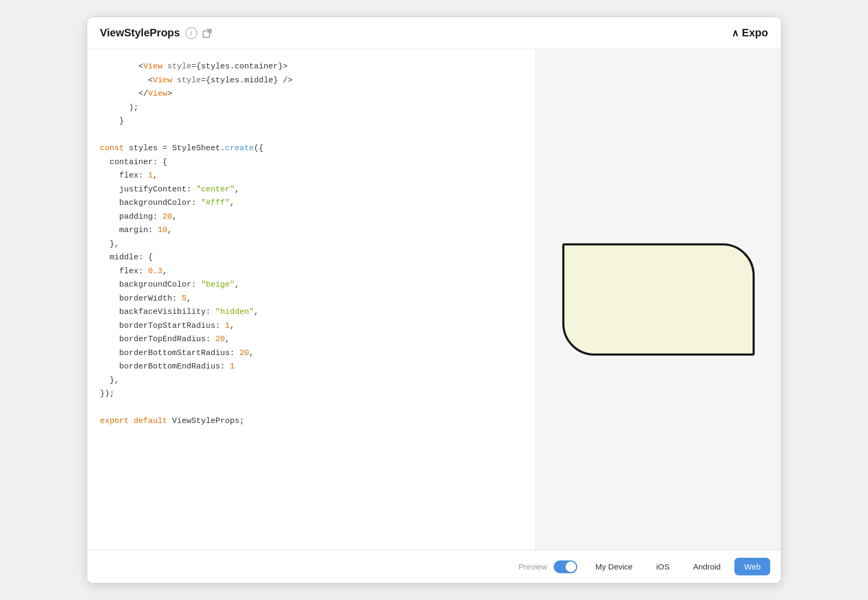 This screenshot has height=600, width=868. I want to click on code-line: </View>, so click(311, 94).